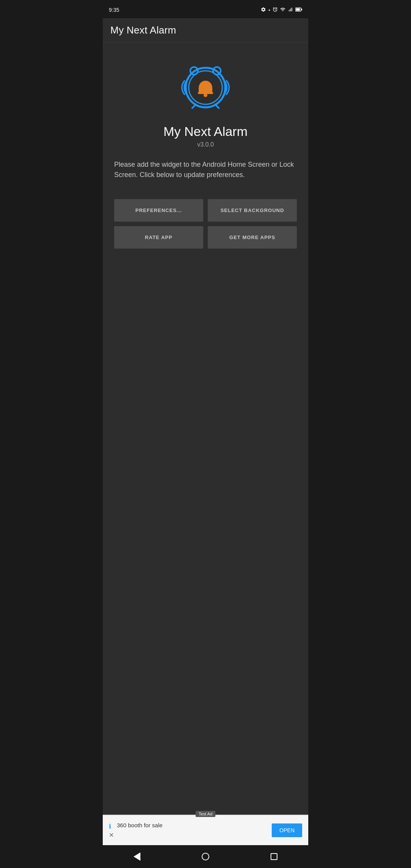 This screenshot has width=411, height=868. Describe the element at coordinates (206, 9) in the screenshot. I see `status-bar: 9:35 ●` at that location.